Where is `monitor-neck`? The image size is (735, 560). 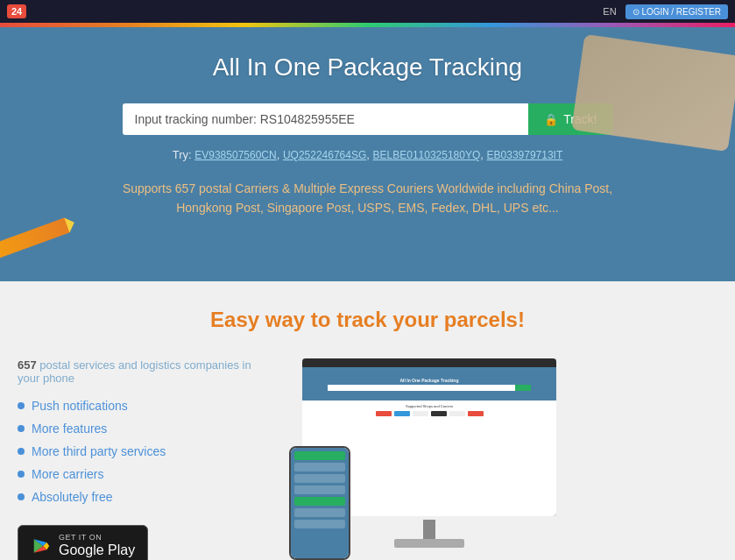 monitor-neck is located at coordinates (429, 529).